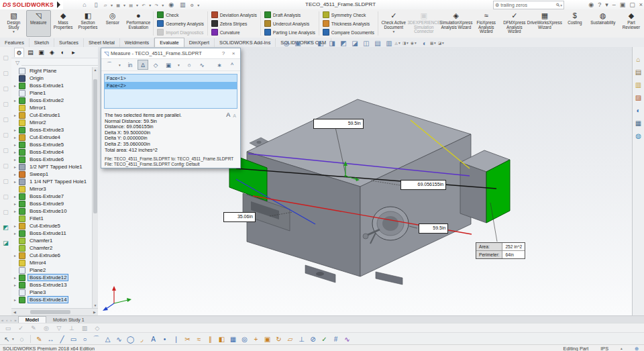 The image size is (644, 351). What do you see at coordinates (15, 43) in the screenshot?
I see `tab-features: Features` at bounding box center [15, 43].